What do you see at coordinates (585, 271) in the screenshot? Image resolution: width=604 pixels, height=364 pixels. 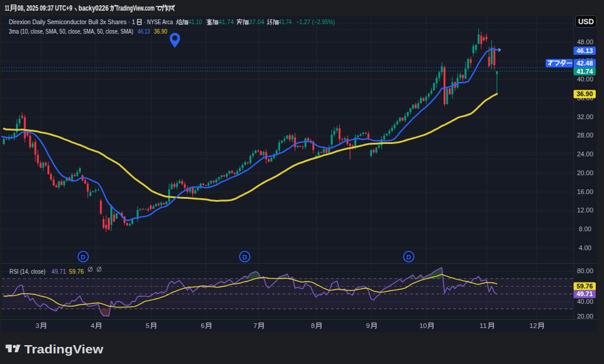 I see `svg-text: 80.00` at bounding box center [585, 271].